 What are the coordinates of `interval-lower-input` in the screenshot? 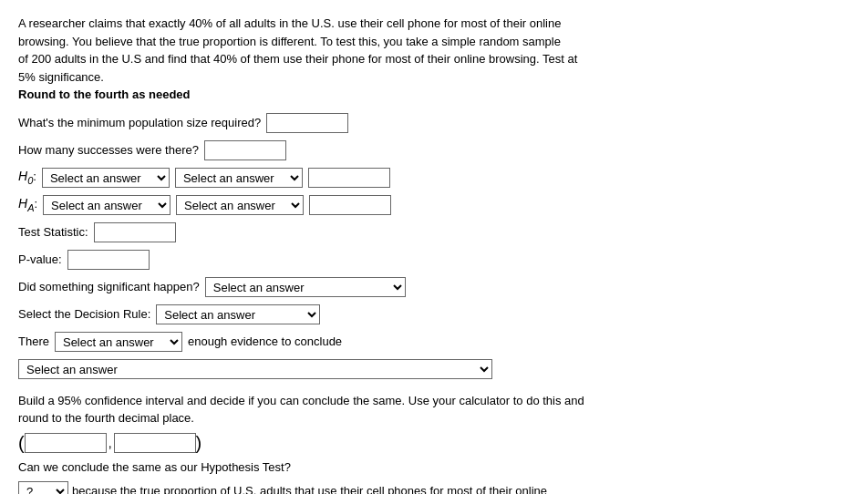 It's located at (66, 443).